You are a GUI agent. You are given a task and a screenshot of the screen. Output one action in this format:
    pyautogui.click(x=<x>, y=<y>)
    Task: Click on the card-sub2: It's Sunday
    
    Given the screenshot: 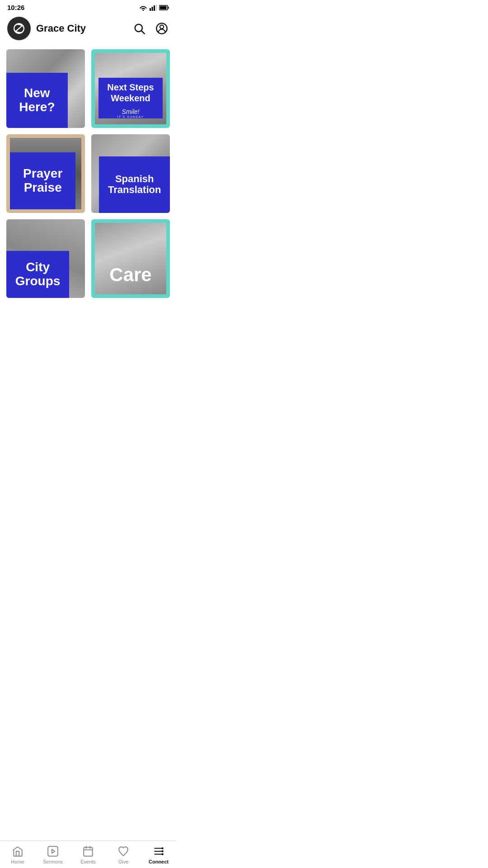 What is the action you would take?
    pyautogui.click(x=131, y=117)
    